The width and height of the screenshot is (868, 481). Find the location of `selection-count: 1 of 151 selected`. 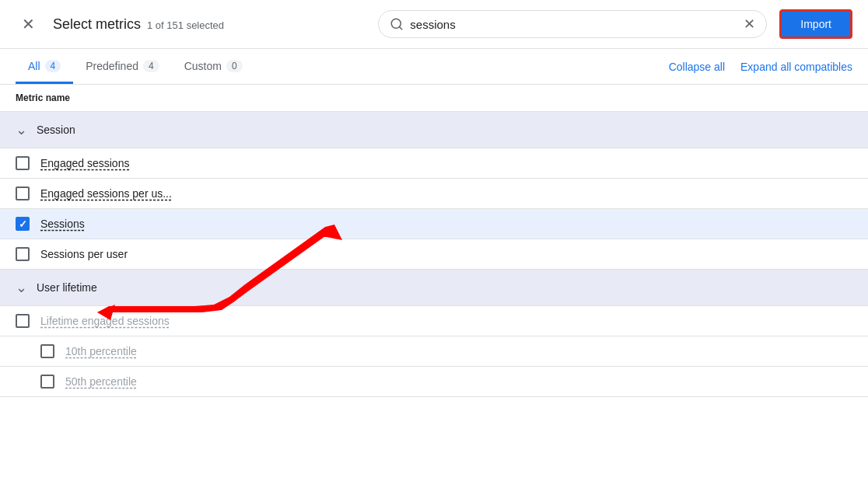

selection-count: 1 of 151 selected is located at coordinates (185, 25).